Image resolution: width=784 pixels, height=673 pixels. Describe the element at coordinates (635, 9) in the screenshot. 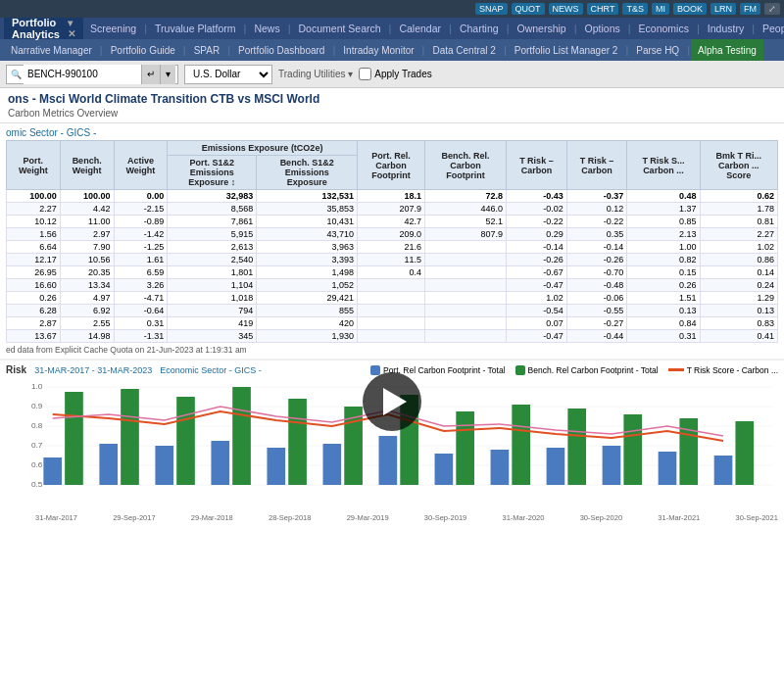

I see `ts-btn: T&S` at that location.